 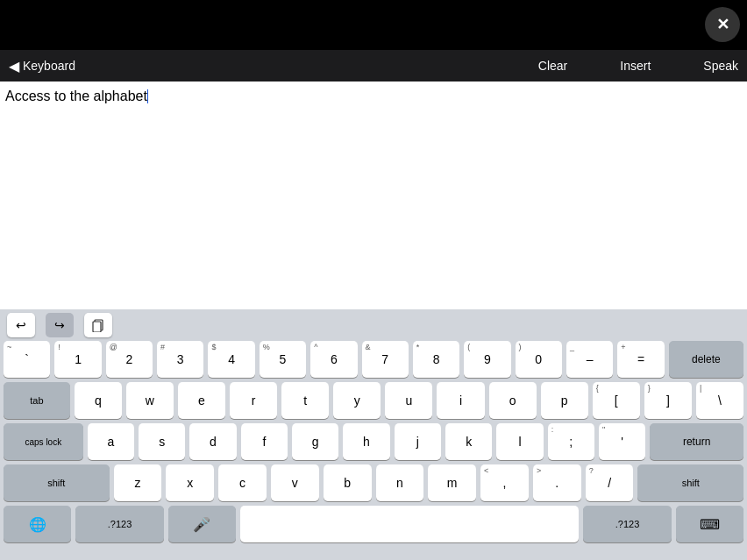 What do you see at coordinates (513, 401) in the screenshot?
I see `key-o: o` at bounding box center [513, 401].